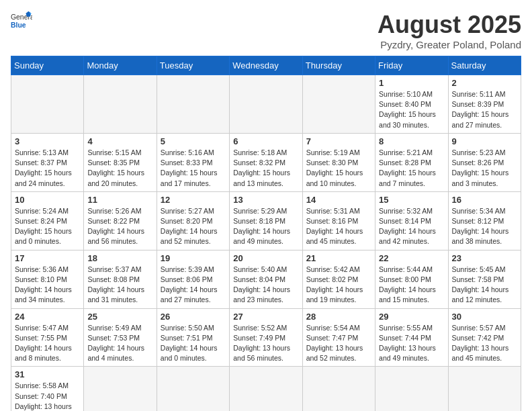 The width and height of the screenshot is (532, 411). I want to click on calendar-day-cell: 21Sunrise: 5:42 AM Sunset: 8:02 PM Dayli…, so click(339, 279).